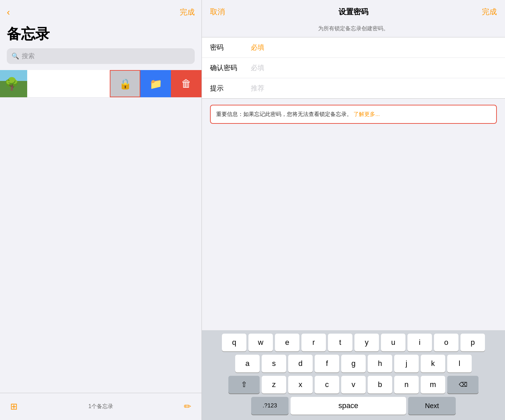  What do you see at coordinates (353, 88) in the screenshot?
I see `hint-row: 提示 推荐` at bounding box center [353, 88].